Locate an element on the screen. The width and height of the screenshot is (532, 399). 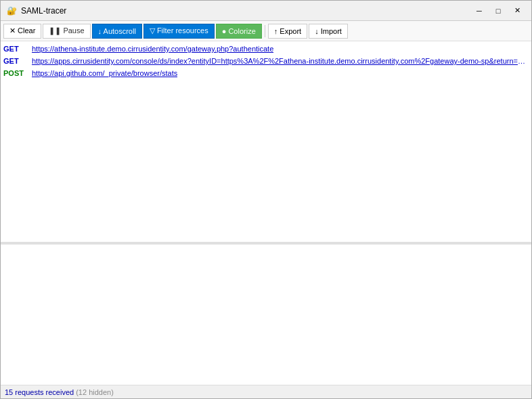
filter-resources-button: ▽ Filter resources is located at coordinates (179, 31).